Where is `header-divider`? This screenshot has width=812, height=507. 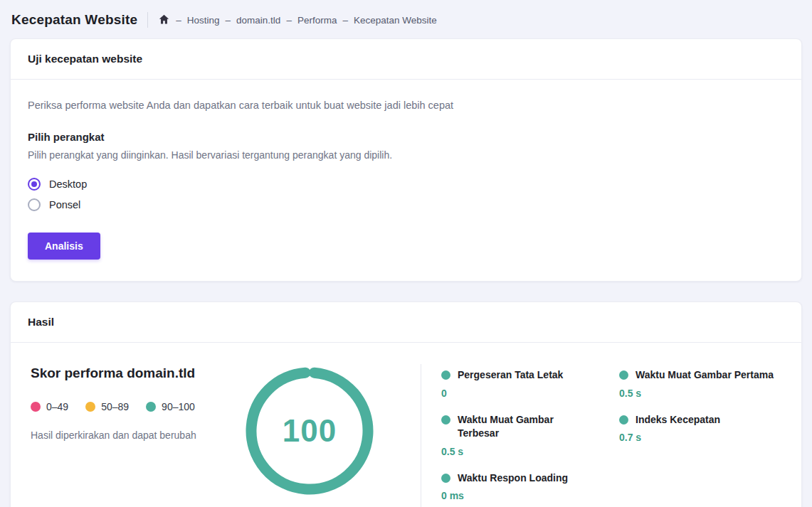 header-divider is located at coordinates (148, 20).